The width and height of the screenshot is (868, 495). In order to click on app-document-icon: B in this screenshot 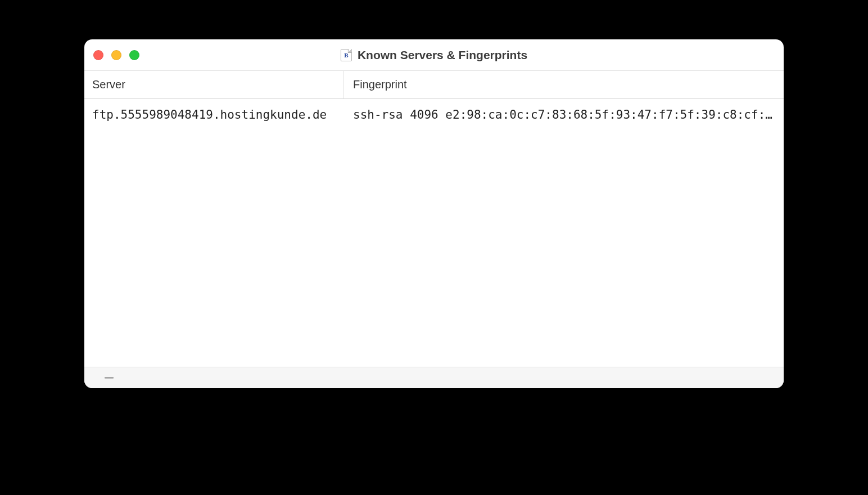, I will do `click(346, 55)`.